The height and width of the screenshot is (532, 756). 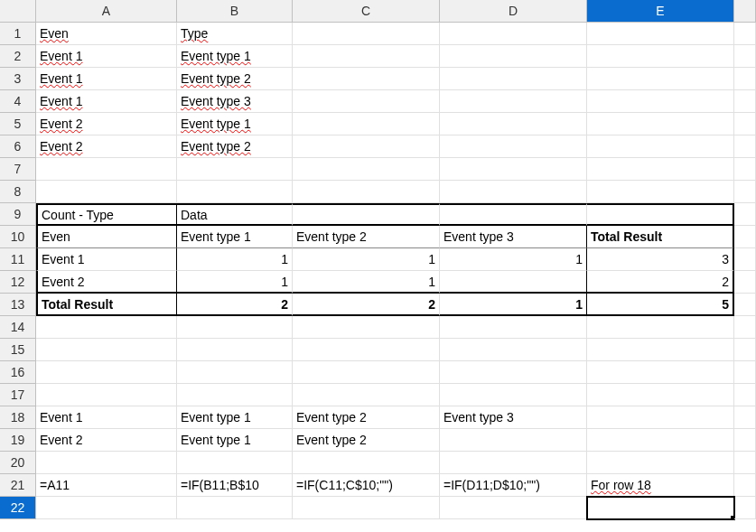 What do you see at coordinates (367, 508) in the screenshot?
I see `cell-C22` at bounding box center [367, 508].